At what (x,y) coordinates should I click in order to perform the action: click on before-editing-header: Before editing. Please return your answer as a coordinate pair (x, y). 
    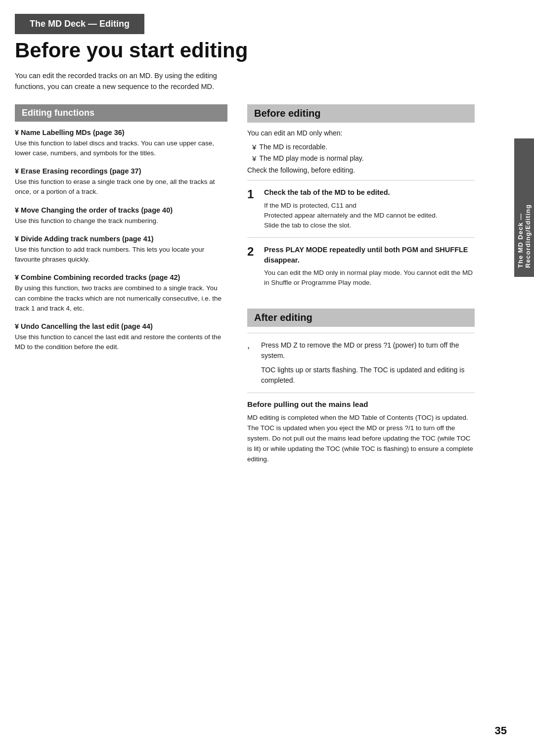
    Looking at the image, I should click on (361, 114).